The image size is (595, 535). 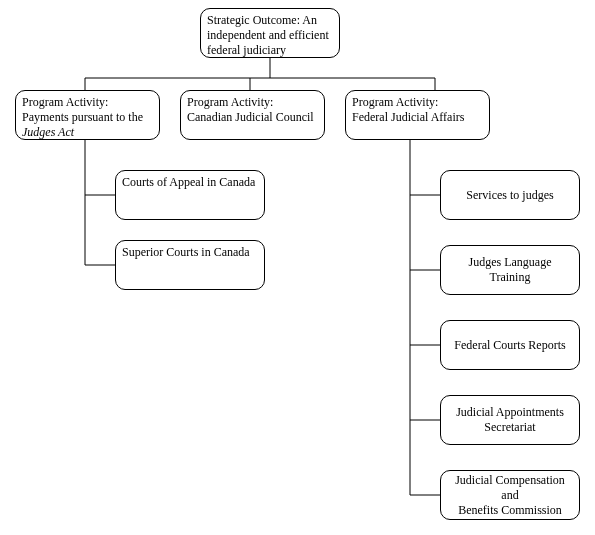 What do you see at coordinates (510, 346) in the screenshot?
I see `federal-reports-label: Federal Courts Reports` at bounding box center [510, 346].